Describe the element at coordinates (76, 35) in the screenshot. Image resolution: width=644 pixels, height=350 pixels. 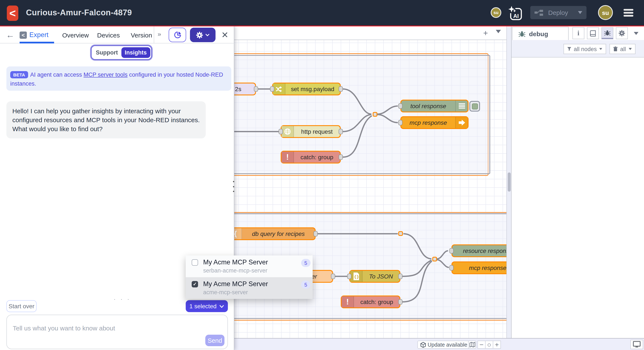
I see `tab-overview: Overview` at that location.